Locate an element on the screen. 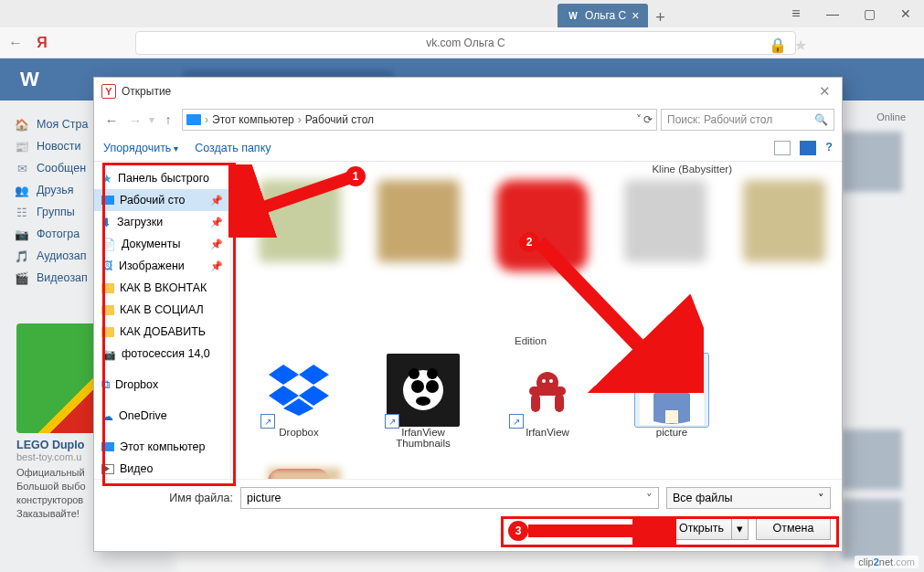  filter-value: Все файлы is located at coordinates (703, 498).